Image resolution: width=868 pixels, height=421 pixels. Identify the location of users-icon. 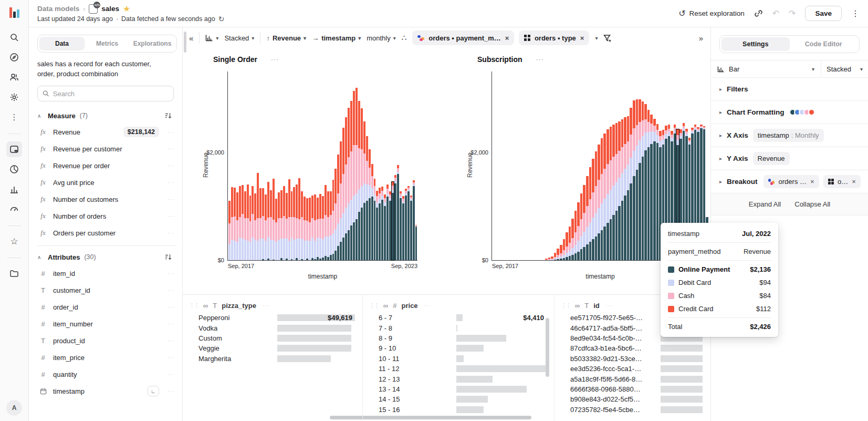
(14, 77).